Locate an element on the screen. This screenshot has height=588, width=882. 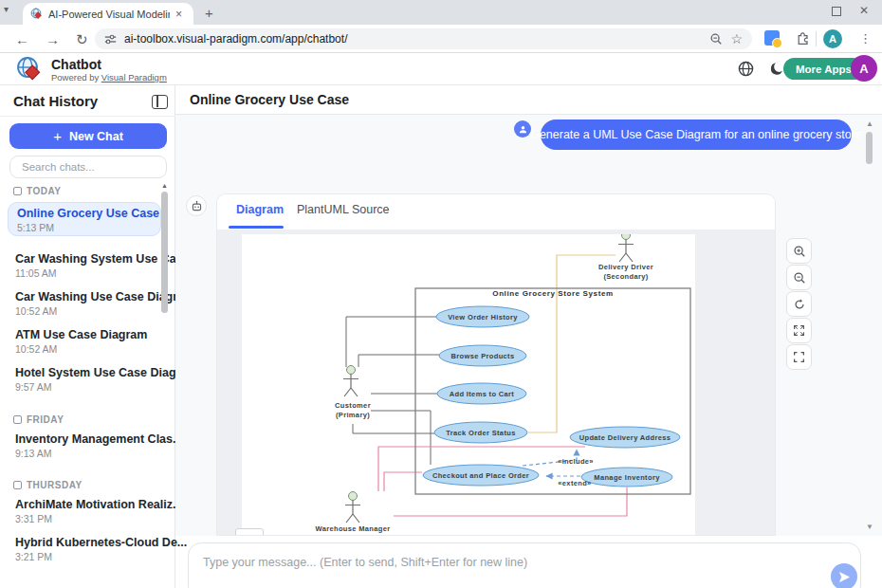
new-tab-button: + is located at coordinates (209, 13).